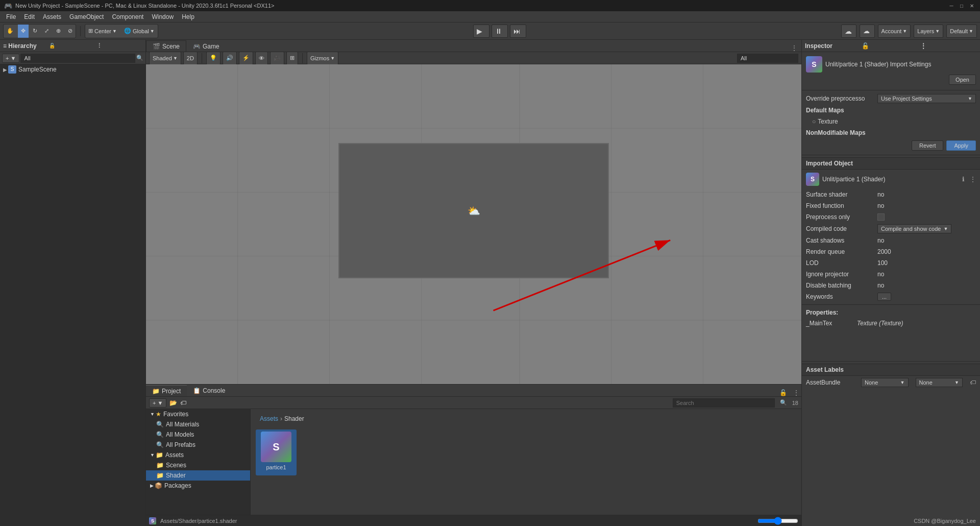 The width and height of the screenshot is (980, 526). Describe the element at coordinates (70, 31) in the screenshot. I see `transform-tool-btn: ⊘` at that location.